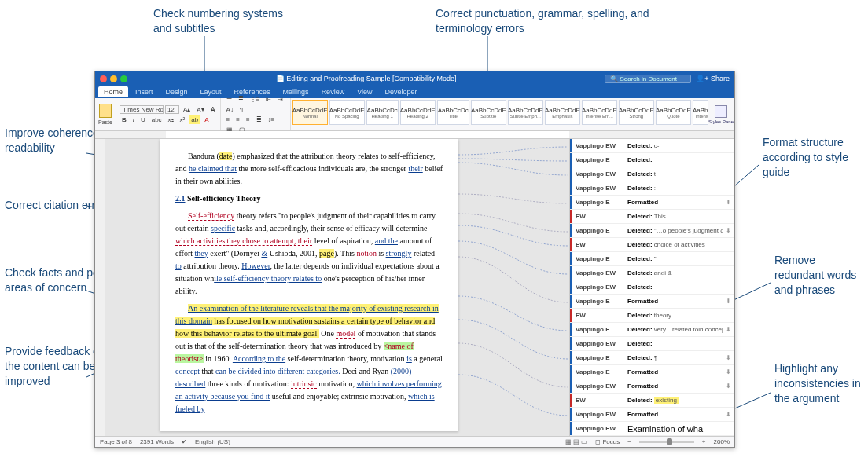  Describe the element at coordinates (145, 92) in the screenshot. I see `tab-insert: Insert` at that location.